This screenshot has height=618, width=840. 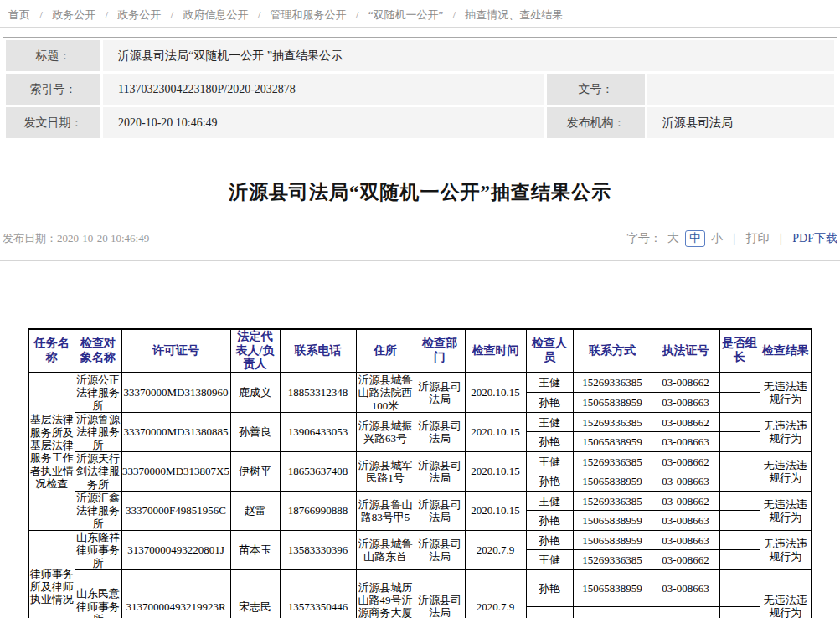 What do you see at coordinates (139, 15) in the screenshot?
I see `breadcrumb-item-2: 政务公开` at bounding box center [139, 15].